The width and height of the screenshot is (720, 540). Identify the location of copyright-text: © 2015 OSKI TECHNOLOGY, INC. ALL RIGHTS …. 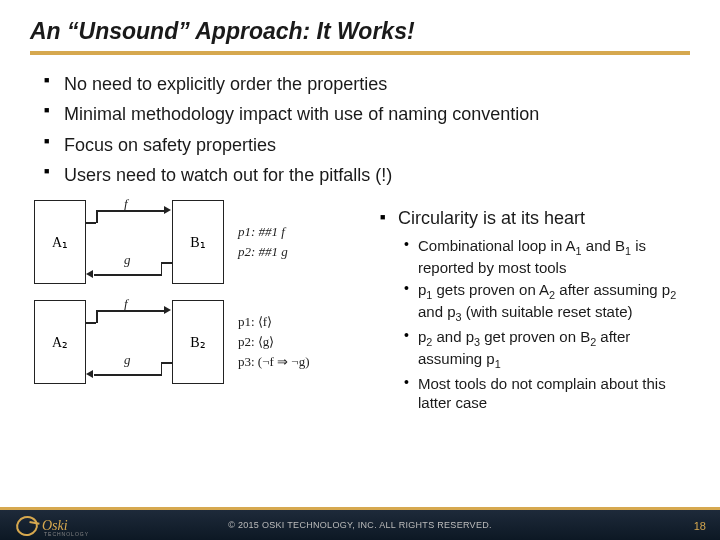
(360, 525).